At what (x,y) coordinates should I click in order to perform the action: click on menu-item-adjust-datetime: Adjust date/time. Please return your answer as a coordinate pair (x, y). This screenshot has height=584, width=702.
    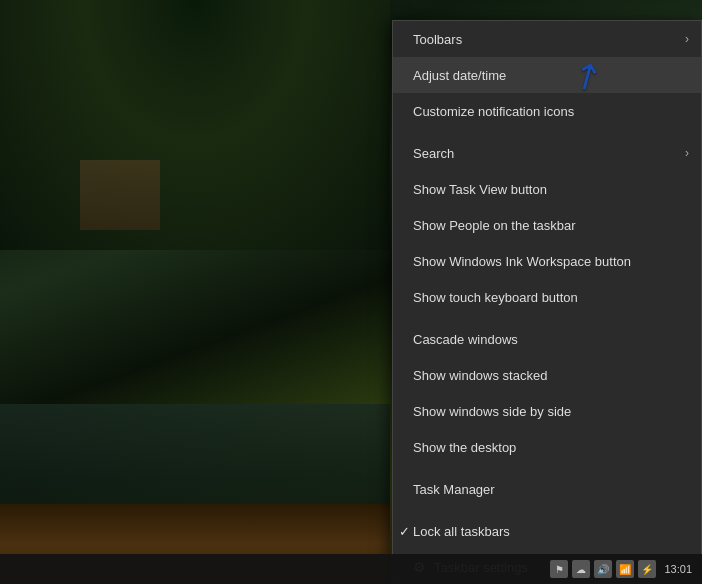
    Looking at the image, I should click on (547, 75).